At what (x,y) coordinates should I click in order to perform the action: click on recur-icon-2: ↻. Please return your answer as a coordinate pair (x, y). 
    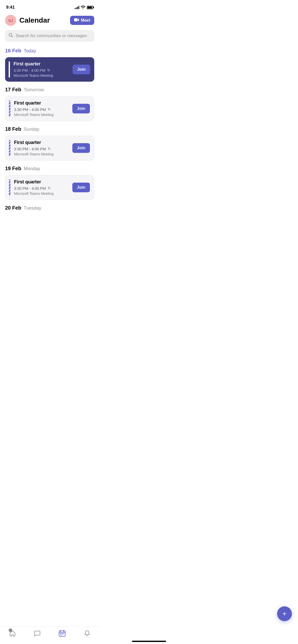
    Looking at the image, I should click on (49, 109).